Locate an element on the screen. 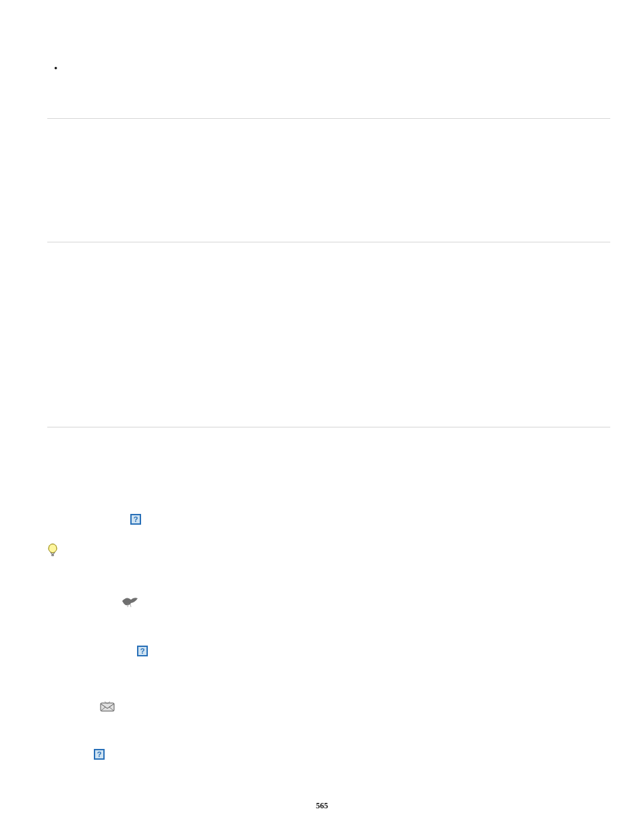 This screenshot has width=644, height=834. item-q2: ? is located at coordinates (329, 651).